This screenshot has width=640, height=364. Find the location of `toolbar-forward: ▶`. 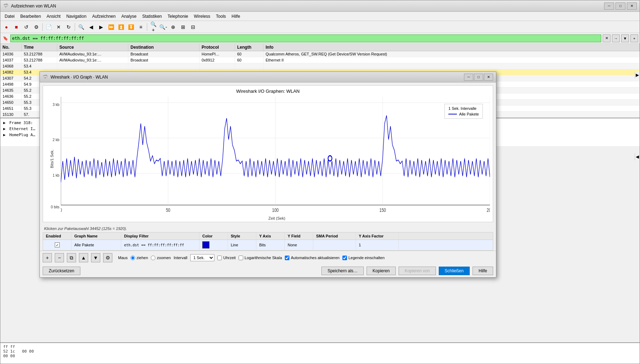

toolbar-forward: ▶ is located at coordinates (101, 27).